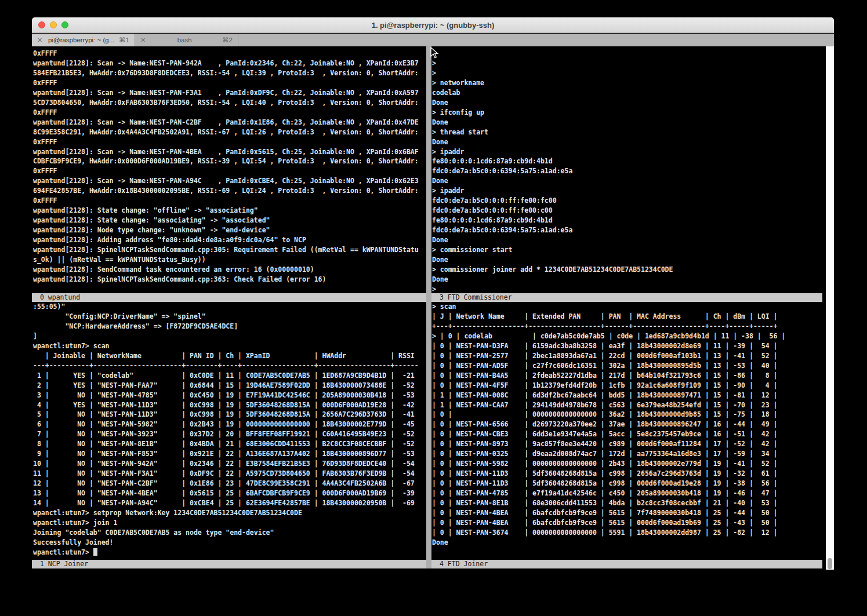  What do you see at coordinates (65, 553) in the screenshot?
I see `shell-prompt-line: wpanctl:utun7>` at bounding box center [65, 553].